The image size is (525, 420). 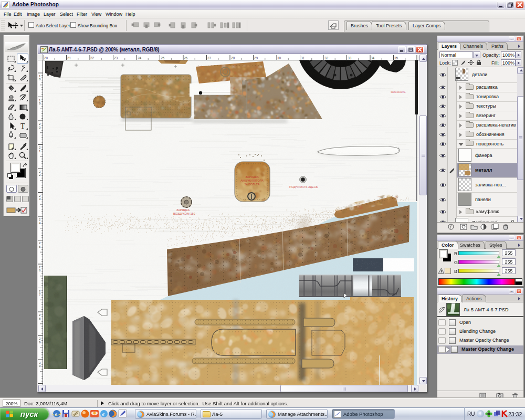 I want to click on svg-text: 27, so click(x=209, y=58).